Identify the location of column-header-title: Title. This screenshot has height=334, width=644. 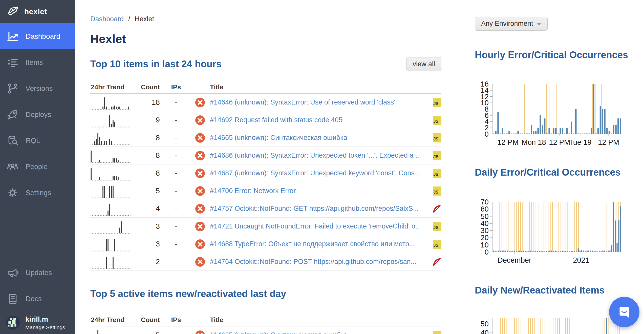
(319, 87).